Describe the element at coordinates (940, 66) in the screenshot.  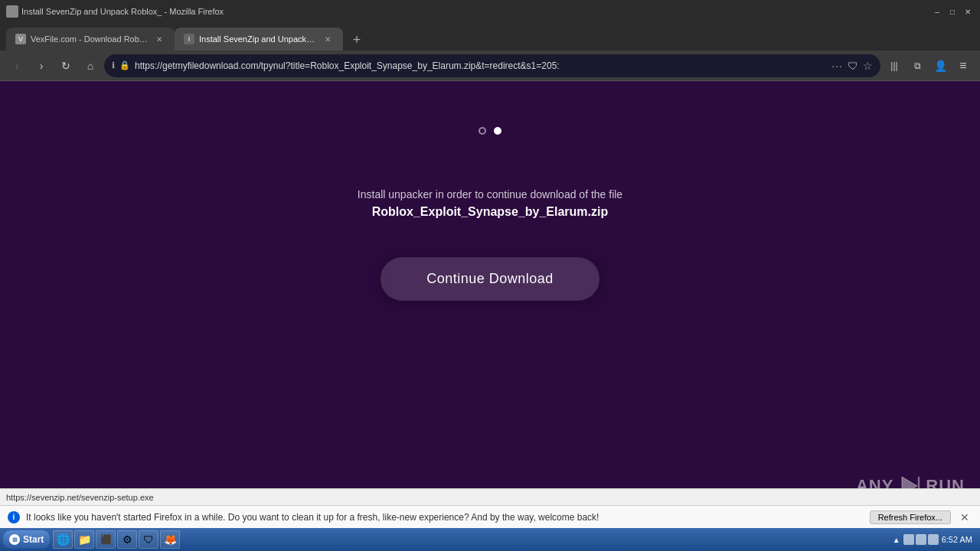
I see `profile-icon: 👤` at that location.